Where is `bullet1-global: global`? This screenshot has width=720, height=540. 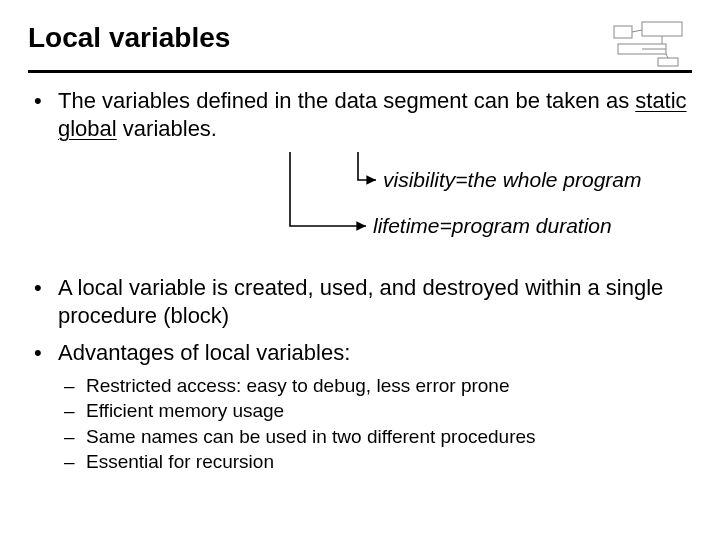
bullet1-global: global is located at coordinates (88, 128).